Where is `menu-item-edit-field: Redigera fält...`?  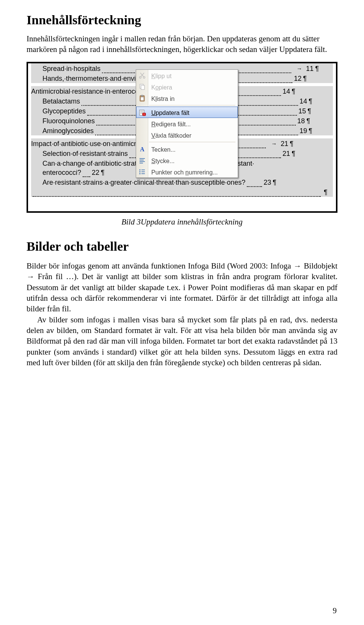 menu-item-edit-field: Redigera fält... is located at coordinates (187, 124).